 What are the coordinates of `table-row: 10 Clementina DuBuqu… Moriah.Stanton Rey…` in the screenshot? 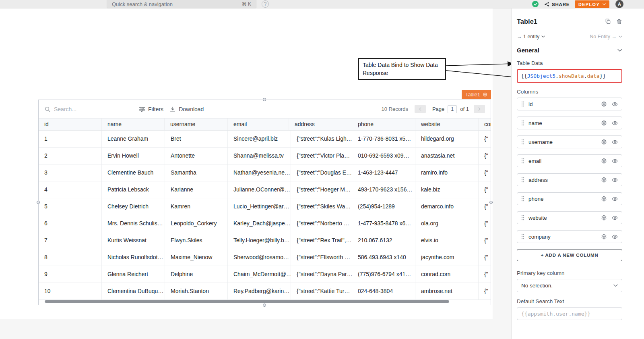 It's located at (265, 291).